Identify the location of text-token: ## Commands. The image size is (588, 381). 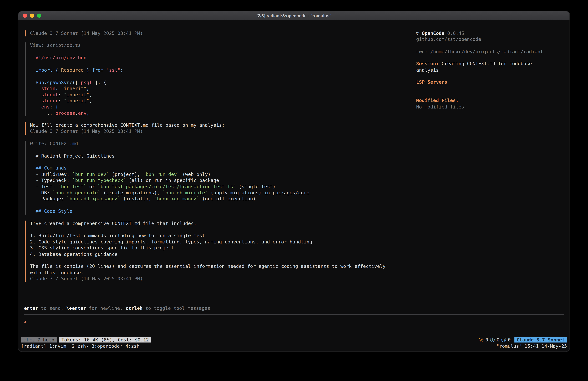
(48, 168).